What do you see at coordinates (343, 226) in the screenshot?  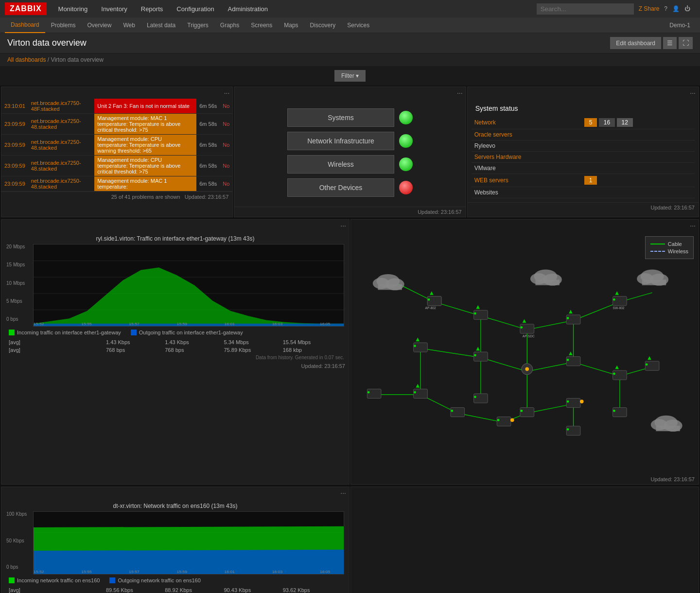 I see `chart1-panel-menu: ···` at bounding box center [343, 226].